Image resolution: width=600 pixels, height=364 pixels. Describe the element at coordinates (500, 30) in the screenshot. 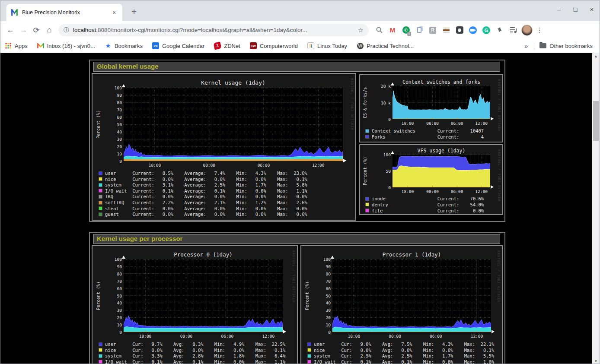

I see `puzzle-icon` at that location.